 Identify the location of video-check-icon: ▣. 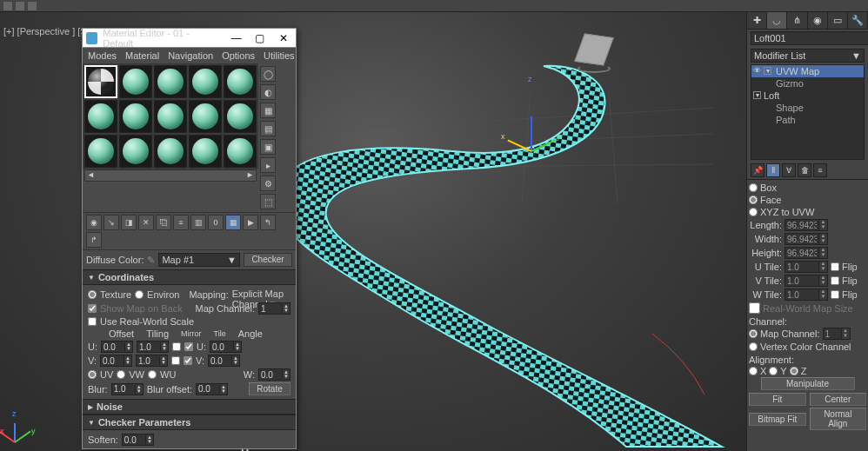
(268, 147).